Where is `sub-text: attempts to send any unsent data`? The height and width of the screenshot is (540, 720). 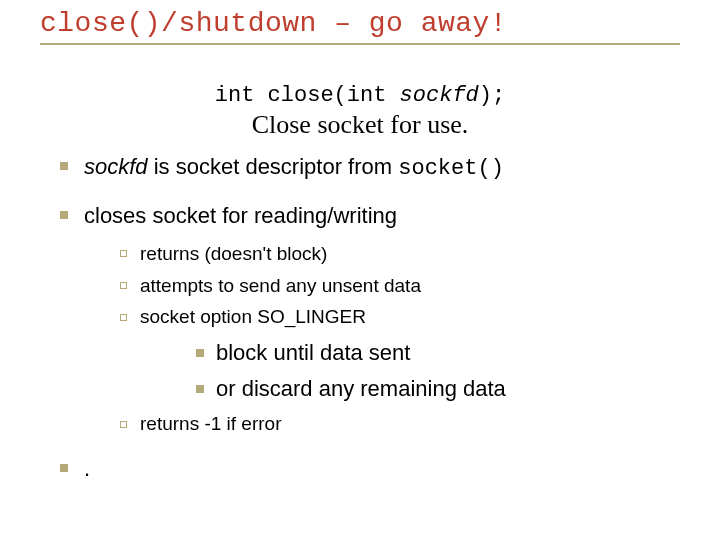
sub-text: attempts to send any unsent data is located at coordinates (280, 286).